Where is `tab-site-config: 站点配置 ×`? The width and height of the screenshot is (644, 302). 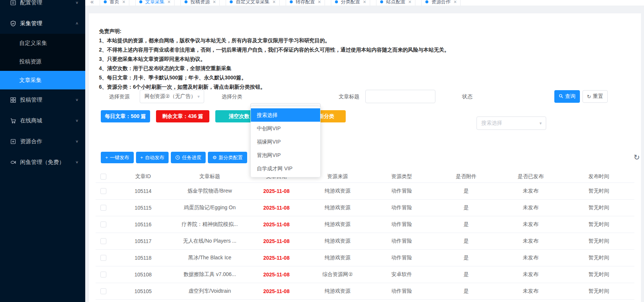 tab-site-config: 站点配置 × is located at coordinates (396, 3).